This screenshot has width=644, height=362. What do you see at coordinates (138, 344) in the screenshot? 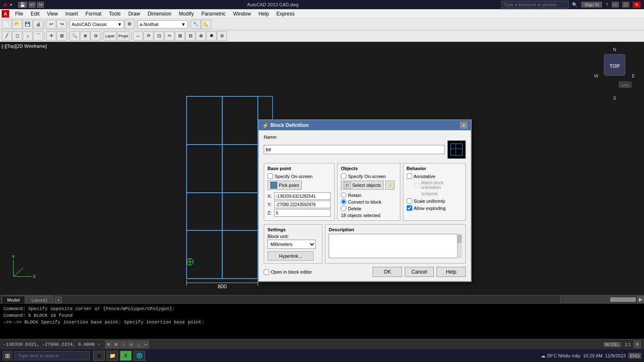
I see `osnap-toggle: △` at bounding box center [138, 344].